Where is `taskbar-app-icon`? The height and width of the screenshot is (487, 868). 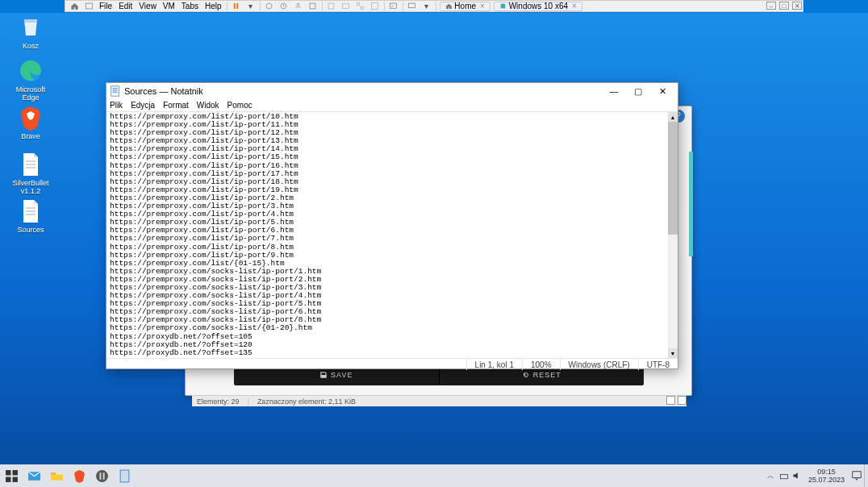
taskbar-app-icon is located at coordinates (102, 476).